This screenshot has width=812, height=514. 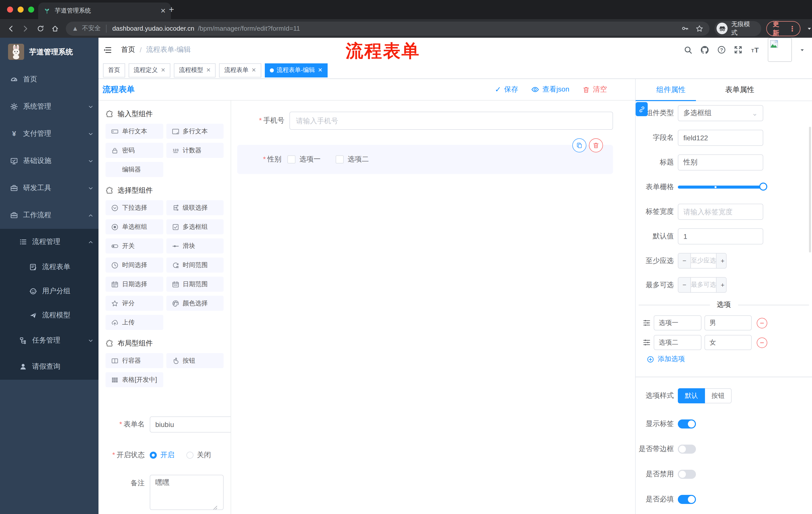 What do you see at coordinates (642, 109) in the screenshot?
I see `link-handle-button` at bounding box center [642, 109].